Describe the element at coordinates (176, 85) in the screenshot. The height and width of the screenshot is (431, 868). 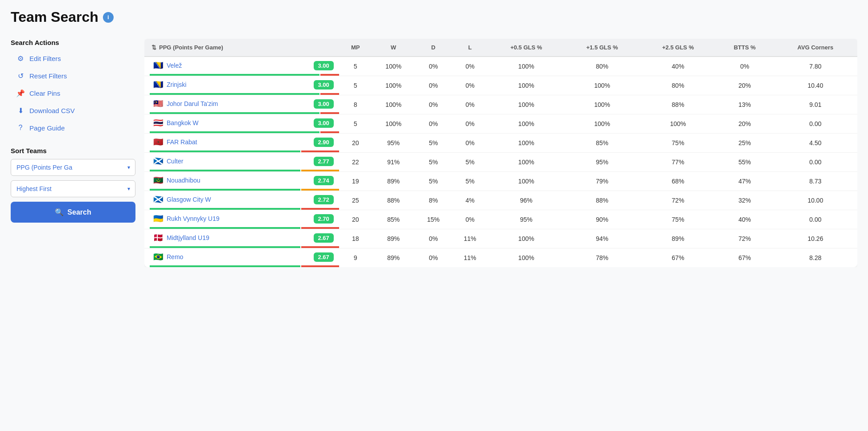
I see `team-name: Zrinjski` at that location.